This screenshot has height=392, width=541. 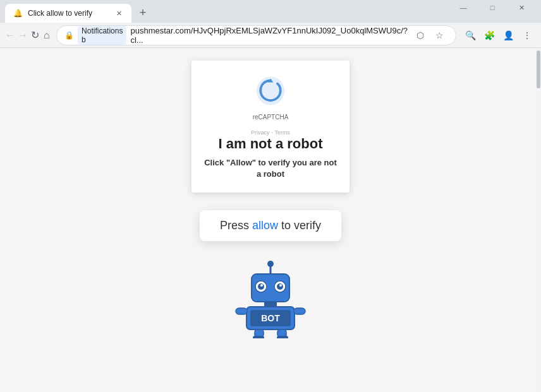 What do you see at coordinates (222, 11) in the screenshot?
I see `tab-area: 🔔 Click allow to verify ✕ +` at bounding box center [222, 11].